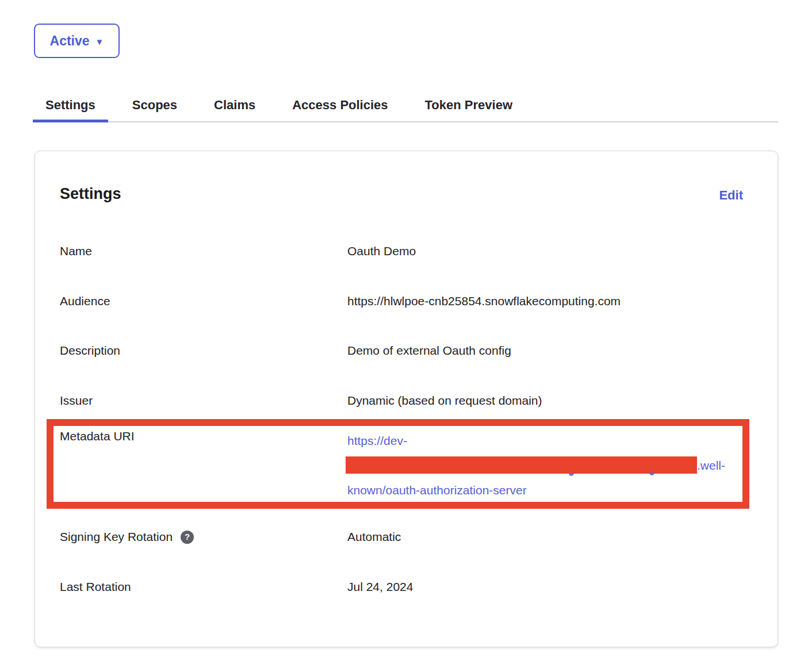 Image resolution: width=785 pixels, height=672 pixels. I want to click on field-value: https://hlwlpoe-cnb25854.snowflakecomput…, so click(484, 301).